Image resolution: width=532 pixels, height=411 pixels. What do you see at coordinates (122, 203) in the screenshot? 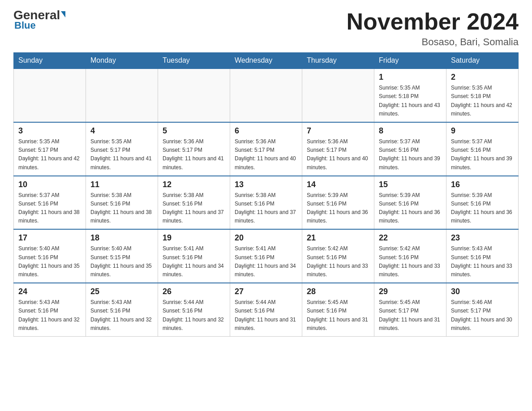
I see `calendar-cell: 11Sunrise: 5:38 AMSunset: 5:16 PMDayligh…` at bounding box center [122, 203].